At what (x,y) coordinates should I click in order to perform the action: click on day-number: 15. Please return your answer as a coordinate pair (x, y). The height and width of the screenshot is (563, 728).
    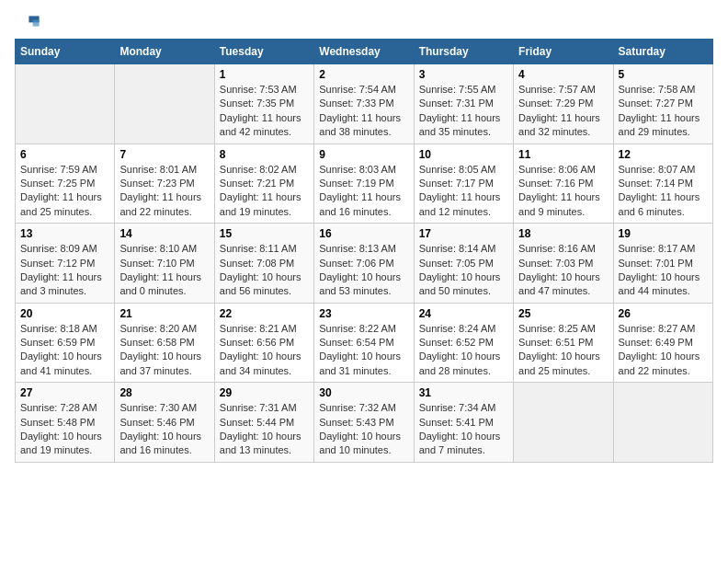
    Looking at the image, I should click on (265, 234).